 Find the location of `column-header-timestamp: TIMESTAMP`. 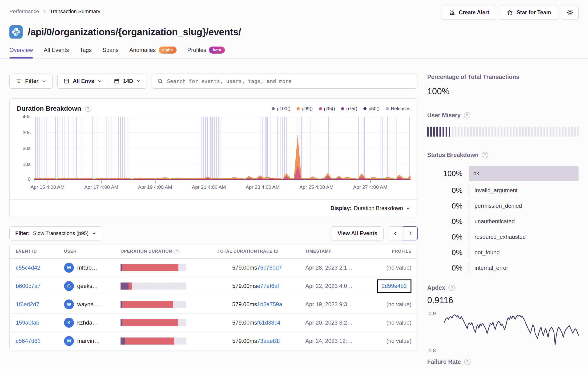

column-header-timestamp: TIMESTAMP is located at coordinates (340, 251).